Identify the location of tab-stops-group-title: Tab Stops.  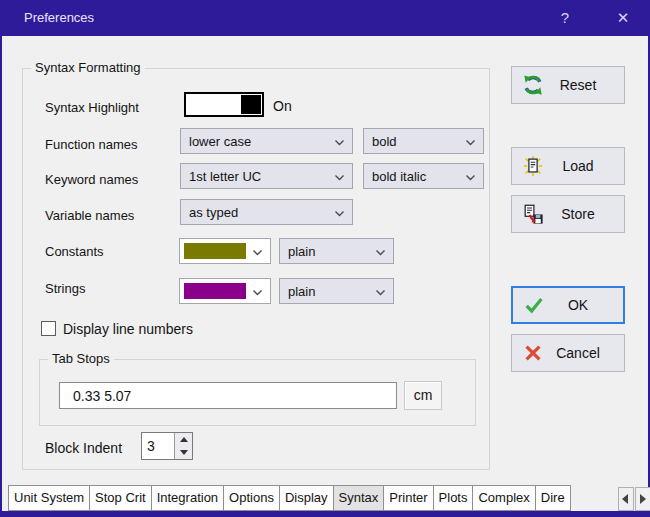
(81, 358).